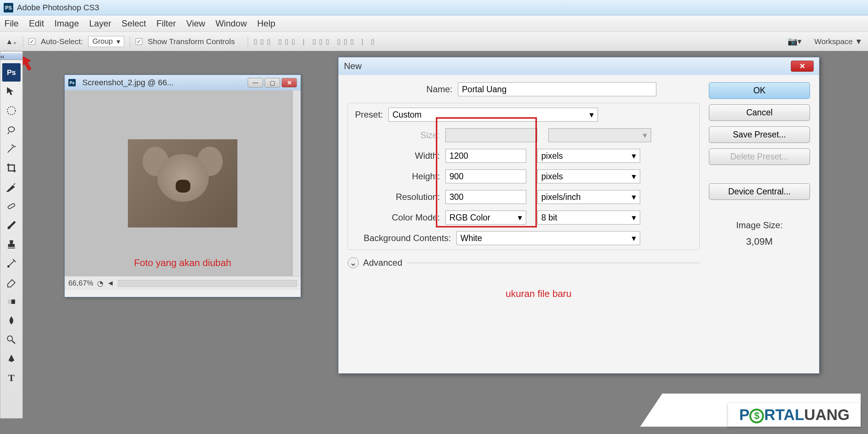 Image resolution: width=868 pixels, height=434 pixels. Describe the element at coordinates (207, 283) in the screenshot. I see `scrollbar-horizontal` at that location.